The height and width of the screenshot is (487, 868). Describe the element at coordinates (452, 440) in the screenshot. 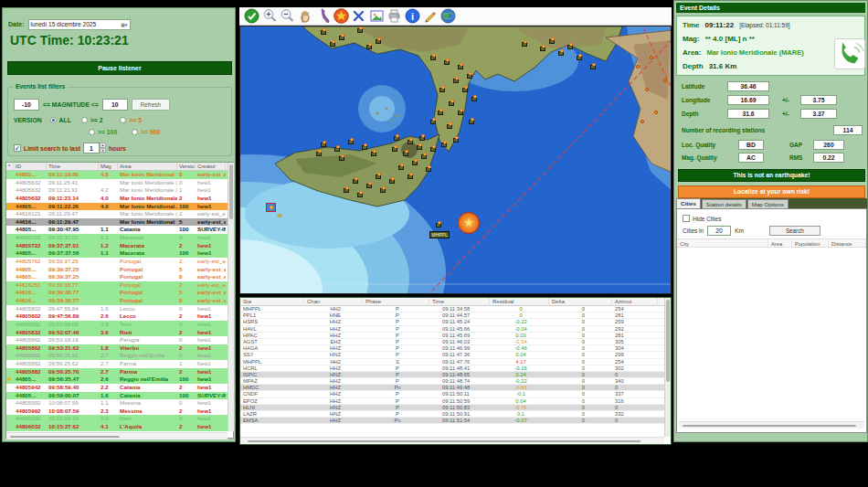

I see `station-horizontal-scrollbar` at that location.